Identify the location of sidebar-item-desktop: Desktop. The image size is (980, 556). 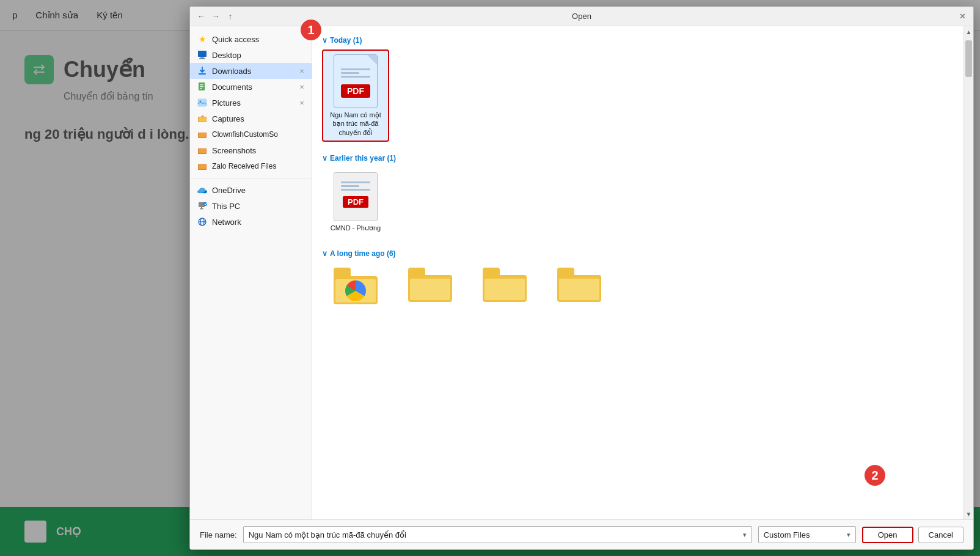
(250, 55).